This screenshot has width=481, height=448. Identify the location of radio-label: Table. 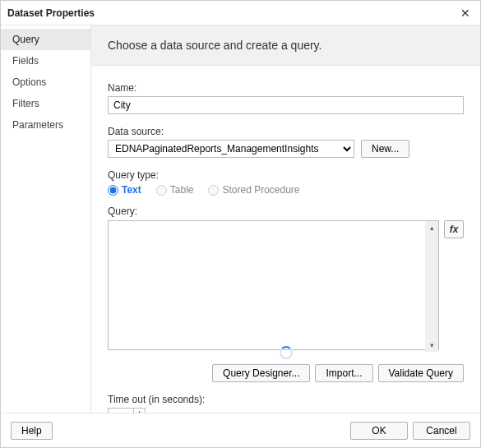
(183, 190).